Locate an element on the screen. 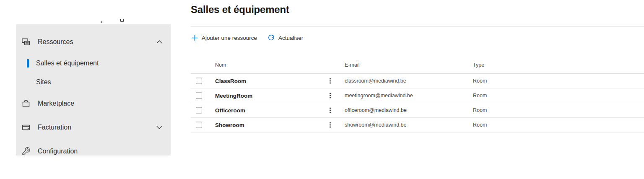 The height and width of the screenshot is (179, 644). sidebar-item-label: Marketplace is located at coordinates (56, 104).